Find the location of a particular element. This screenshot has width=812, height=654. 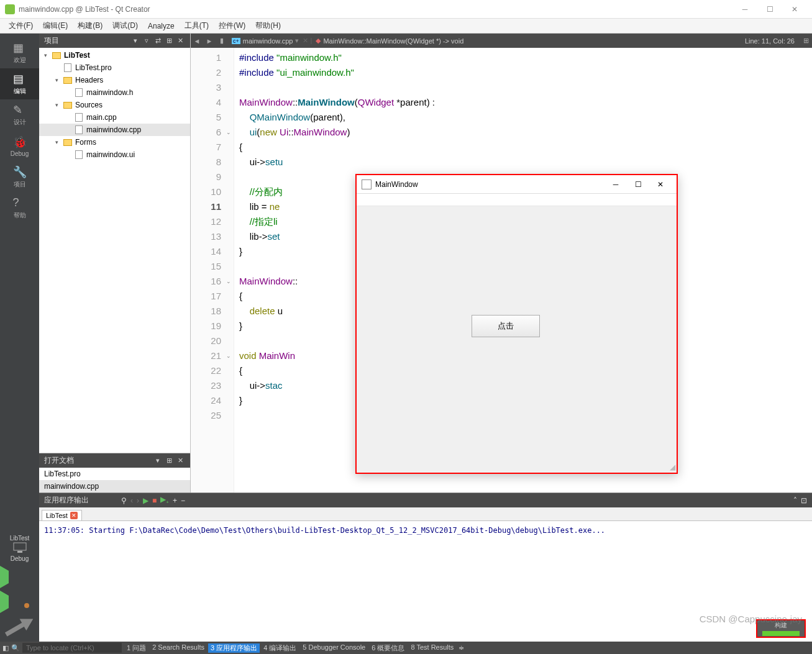

run-icon: ▶ is located at coordinates (145, 501).